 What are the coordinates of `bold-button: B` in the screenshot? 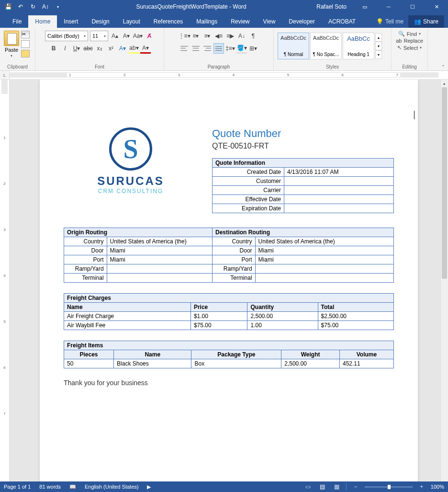 It's located at (54, 48).